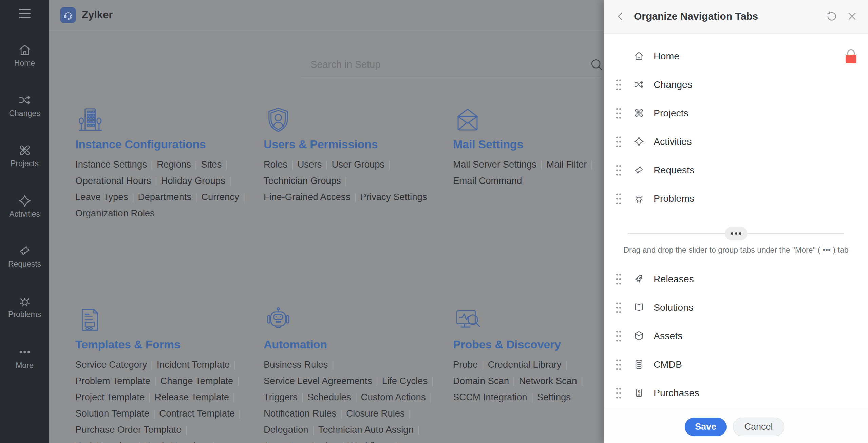  Describe the element at coordinates (345, 118) in the screenshot. I see `shield-user-icon` at that location.